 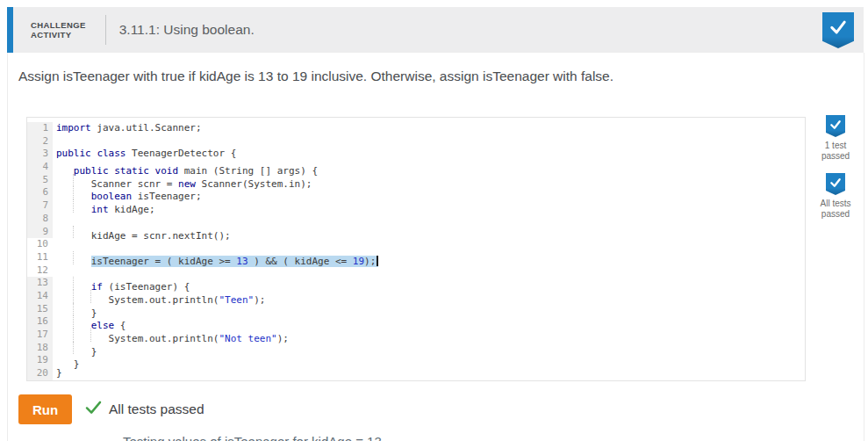 What do you see at coordinates (185, 167) in the screenshot?
I see `code-text: public static void main (String [] args)…` at bounding box center [185, 167].